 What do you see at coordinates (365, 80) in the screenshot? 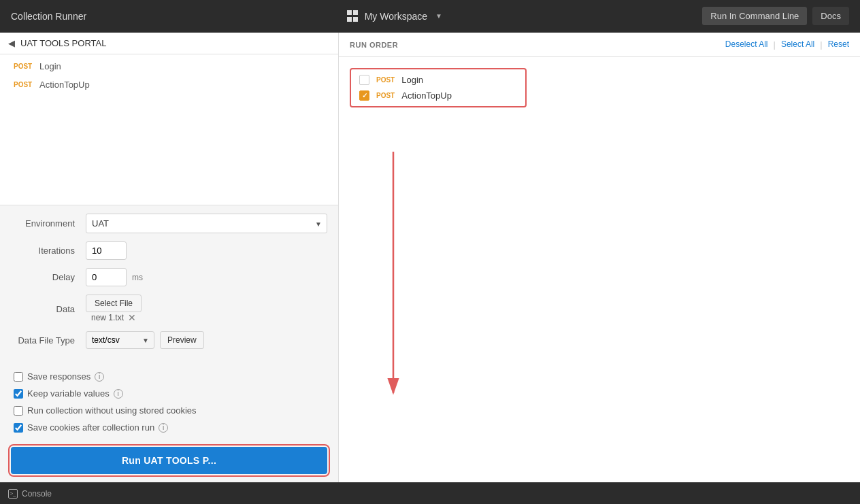
I see `run-item-checkbox-login` at bounding box center [365, 80].